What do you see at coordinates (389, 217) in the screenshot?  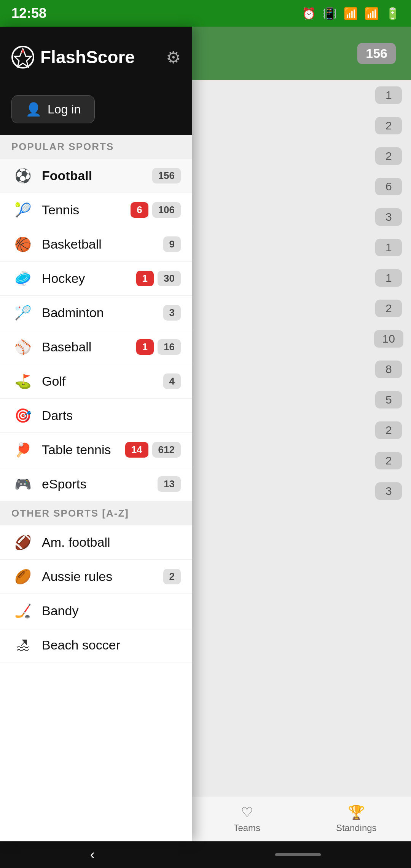 I see `number-badge: 3` at bounding box center [389, 217].